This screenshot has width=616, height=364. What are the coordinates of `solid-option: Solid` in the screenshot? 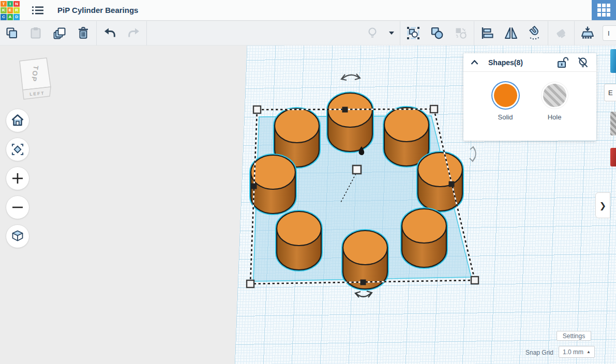 It's located at (506, 112).